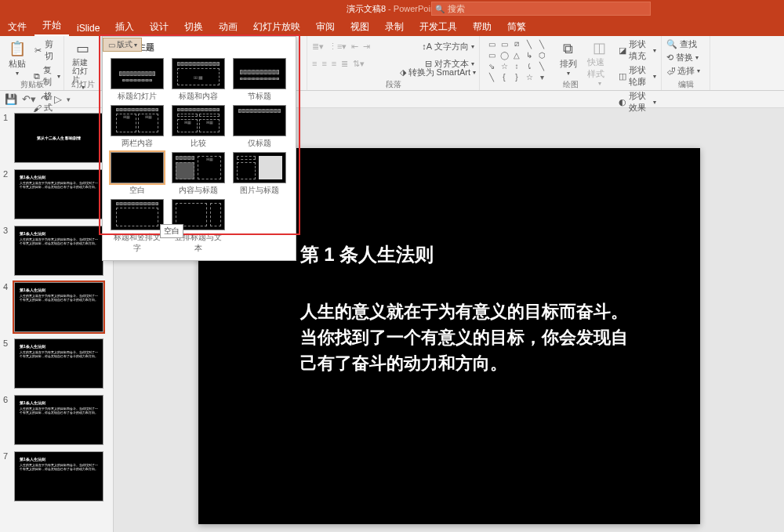 Image resolution: width=784 pixels, height=532 pixels. Describe the element at coordinates (137, 80) in the screenshot. I see `layout-option-title-slide: 标题幻灯片` at that location.